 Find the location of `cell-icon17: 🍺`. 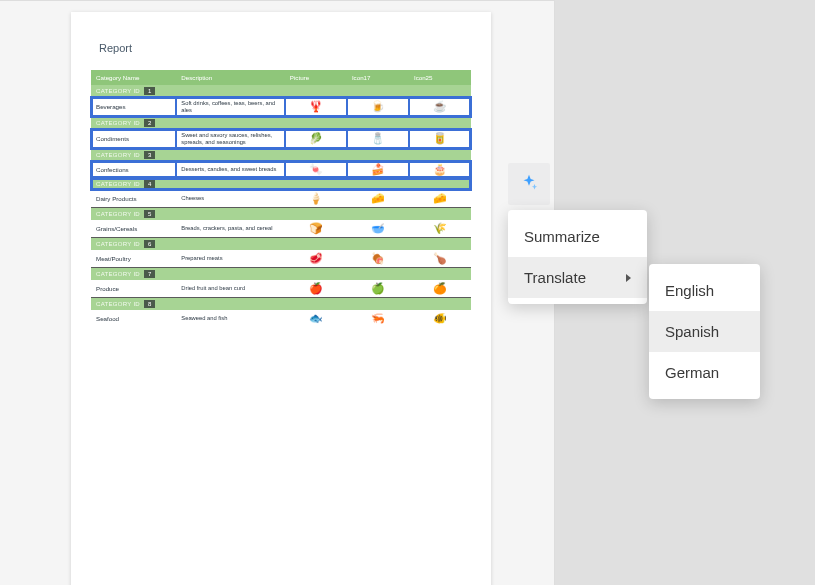

cell-icon17: 🍺 is located at coordinates (378, 107).